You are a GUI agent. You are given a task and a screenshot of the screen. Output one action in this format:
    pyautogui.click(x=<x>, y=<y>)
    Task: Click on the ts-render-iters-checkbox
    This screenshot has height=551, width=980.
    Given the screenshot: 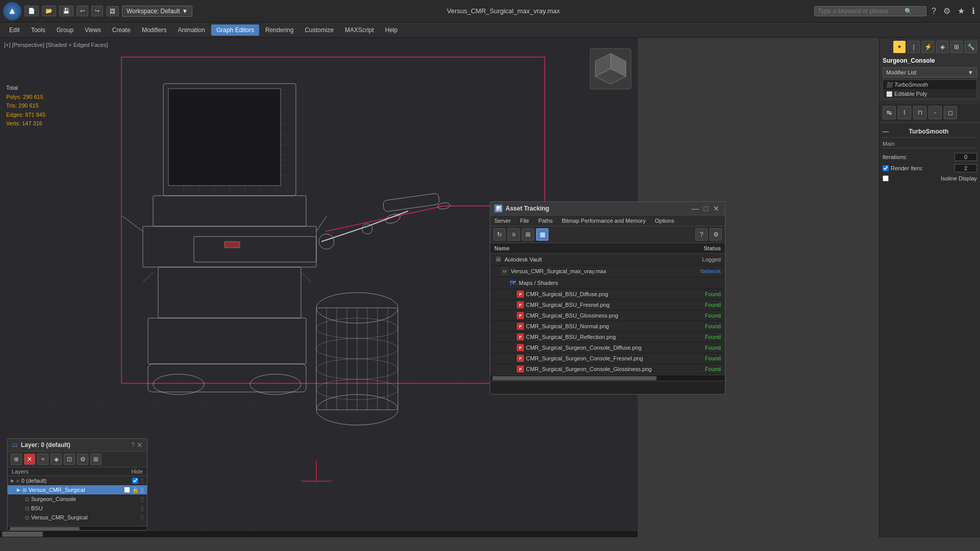 What is the action you would take?
    pyautogui.click(x=886, y=168)
    